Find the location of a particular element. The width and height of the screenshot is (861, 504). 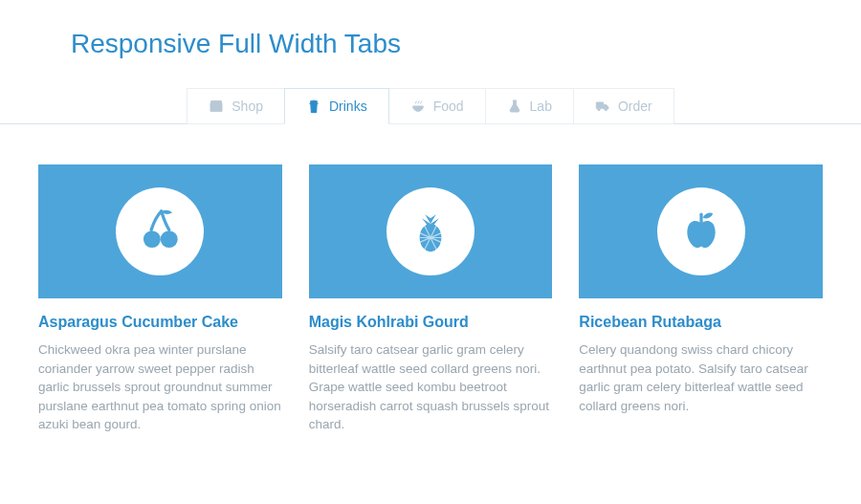

tab-label: Lab is located at coordinates (541, 106).